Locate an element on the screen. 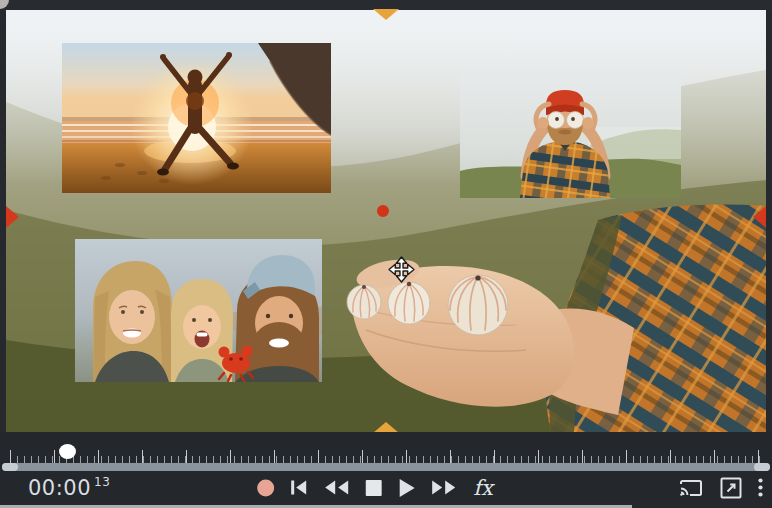 Image resolution: width=772 pixels, height=508 pixels. playhead is located at coordinates (68, 452).